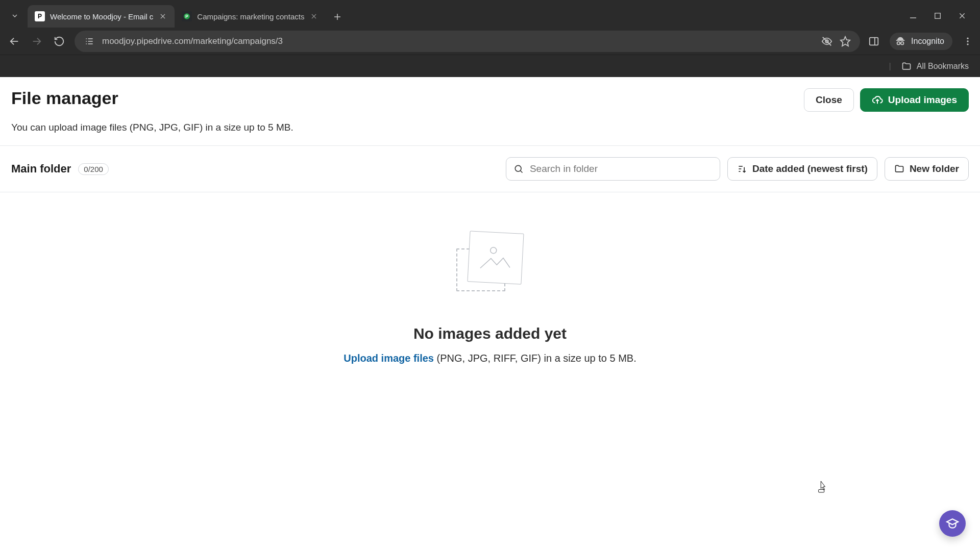 Image resolution: width=980 pixels, height=551 pixels. Describe the element at coordinates (490, 41) in the screenshot. I see `browser-toolbar: moodjoy.pipedrive.com/marketing/campaign…` at that location.